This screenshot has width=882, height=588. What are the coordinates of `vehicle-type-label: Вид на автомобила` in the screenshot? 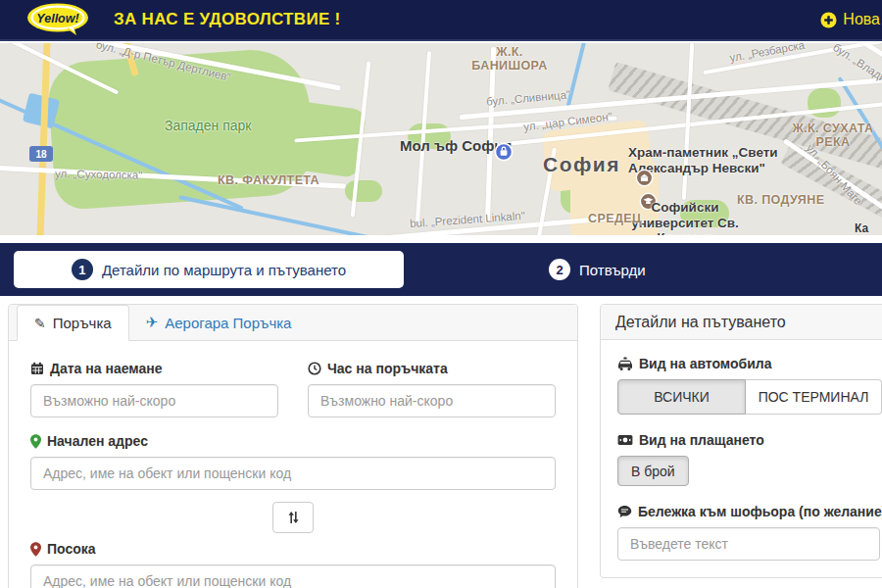 It's located at (706, 364).